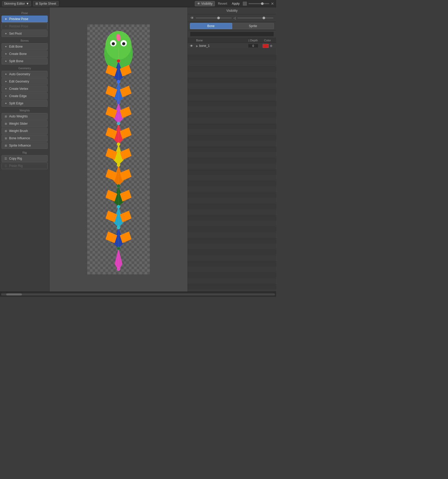 The image size is (448, 479). What do you see at coordinates (221, 40) in the screenshot?
I see `col-bone-header: Bone` at bounding box center [221, 40].